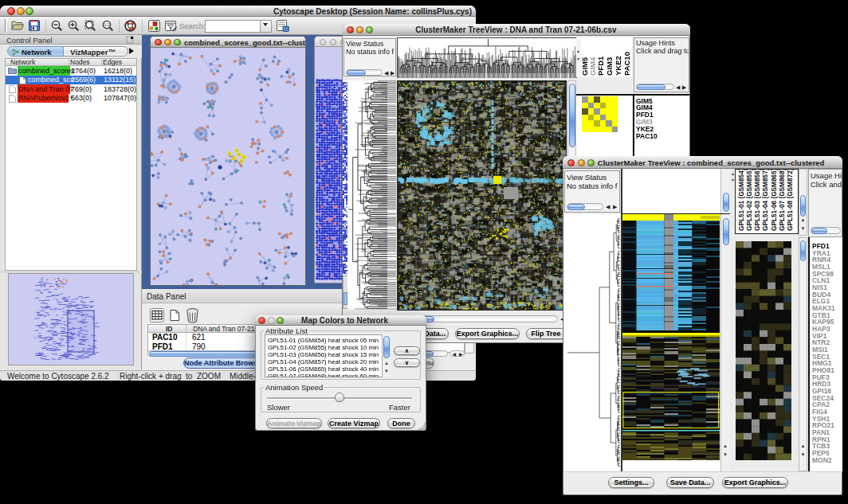 Image resolution: width=848 pixels, height=504 pixels. What do you see at coordinates (593, 66) in the screenshot?
I see `svg-text: GIM4` at bounding box center [593, 66].